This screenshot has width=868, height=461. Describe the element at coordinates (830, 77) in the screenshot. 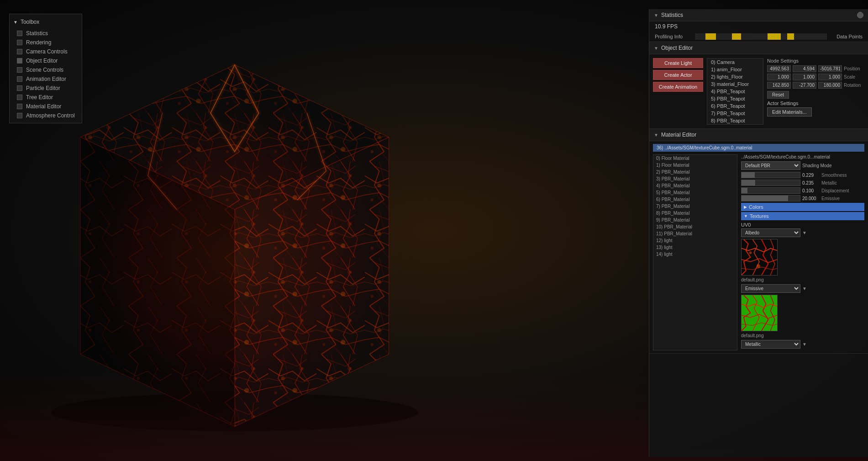

I see `scale-z-input` at that location.